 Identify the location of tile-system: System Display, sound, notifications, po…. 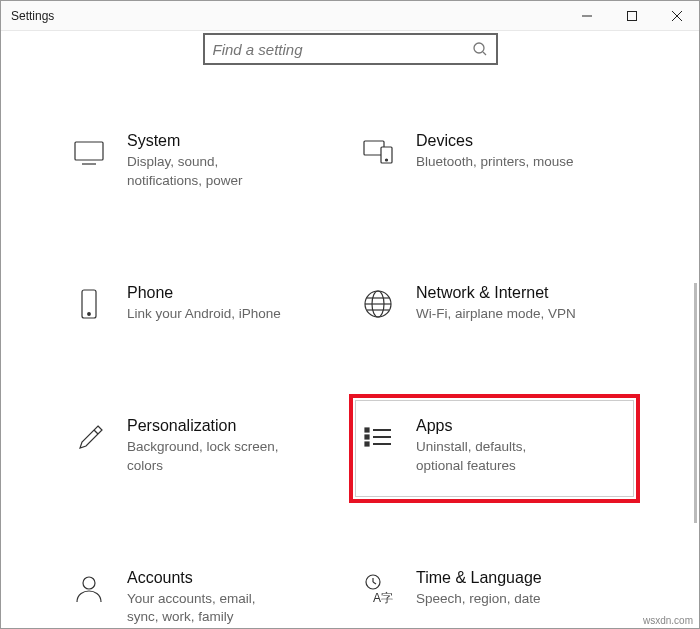
(206, 164).